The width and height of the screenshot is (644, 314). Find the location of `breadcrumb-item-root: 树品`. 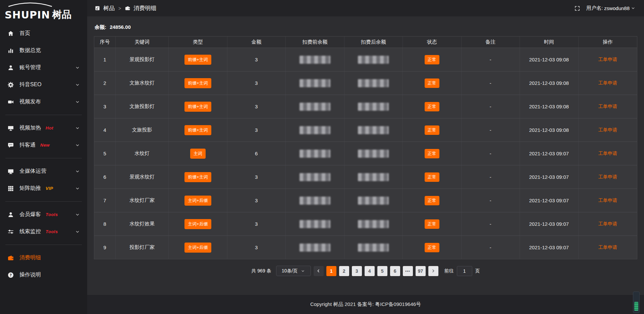

breadcrumb-item-root: 树品 is located at coordinates (109, 8).